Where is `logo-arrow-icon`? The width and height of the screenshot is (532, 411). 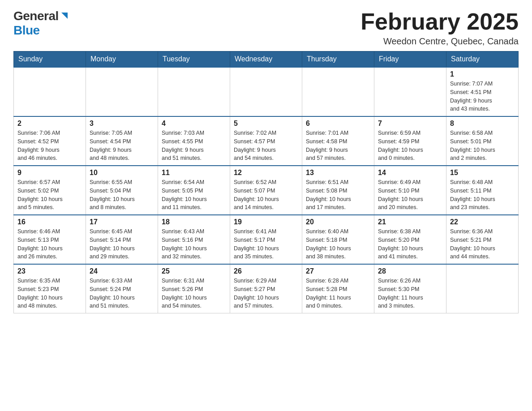 logo-arrow-icon is located at coordinates (64, 16).